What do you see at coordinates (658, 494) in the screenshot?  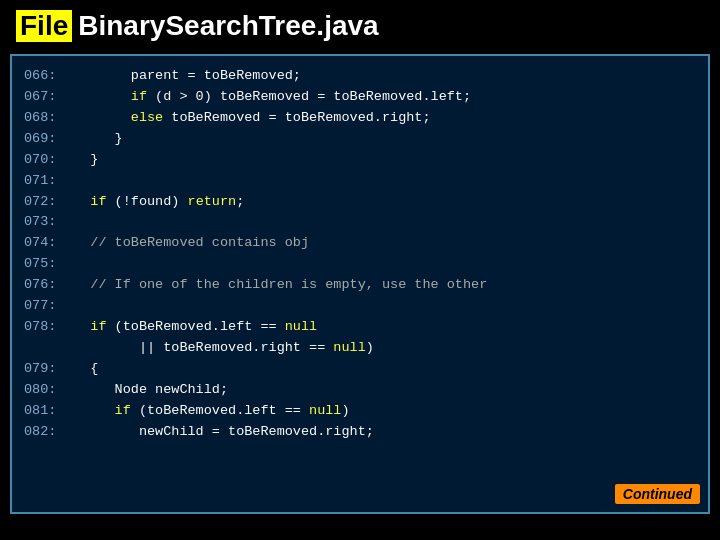 I see `continued-badge: Continued` at bounding box center [658, 494].